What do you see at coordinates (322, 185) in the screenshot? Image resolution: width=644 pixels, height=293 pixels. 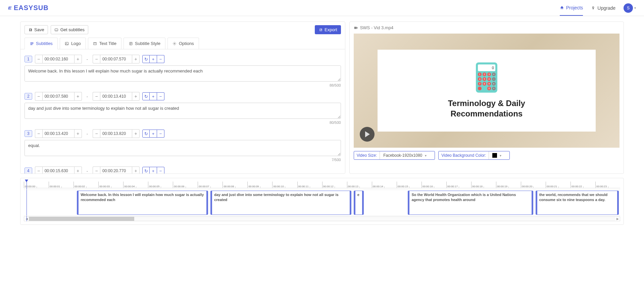 I see `timeline-ruler: 00:00:0000:00:0100:00:0200:00:0300:00:04…` at bounding box center [322, 185].